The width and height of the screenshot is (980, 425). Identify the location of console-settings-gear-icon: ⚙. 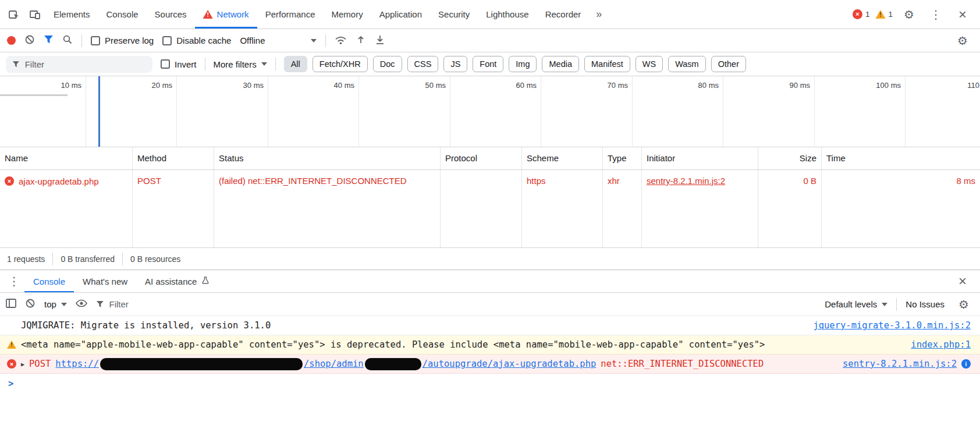
(964, 304).